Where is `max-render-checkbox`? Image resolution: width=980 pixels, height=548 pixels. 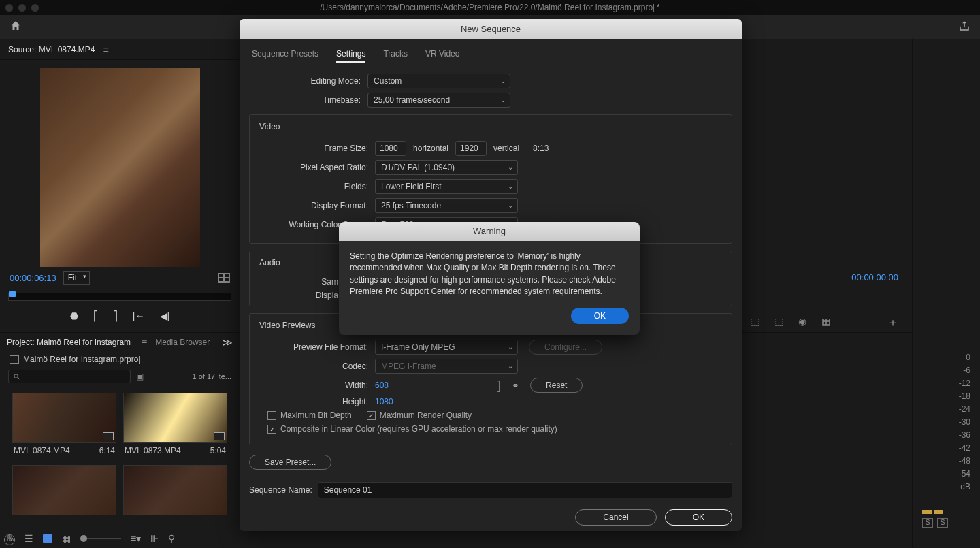 max-render-checkbox is located at coordinates (372, 415).